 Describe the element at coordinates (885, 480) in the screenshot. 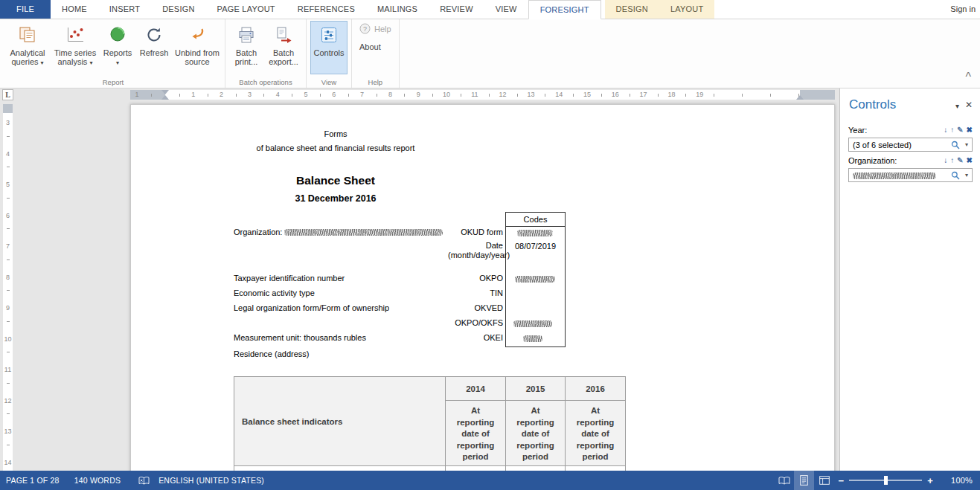

I see `zoom-slider` at that location.